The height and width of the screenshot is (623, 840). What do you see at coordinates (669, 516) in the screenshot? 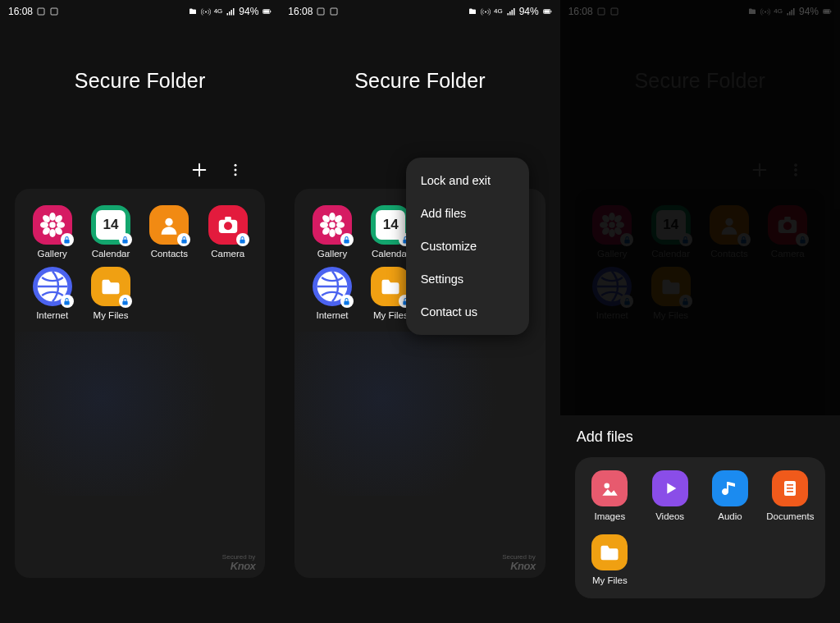
I see `filetype-label: Videos` at bounding box center [669, 516].